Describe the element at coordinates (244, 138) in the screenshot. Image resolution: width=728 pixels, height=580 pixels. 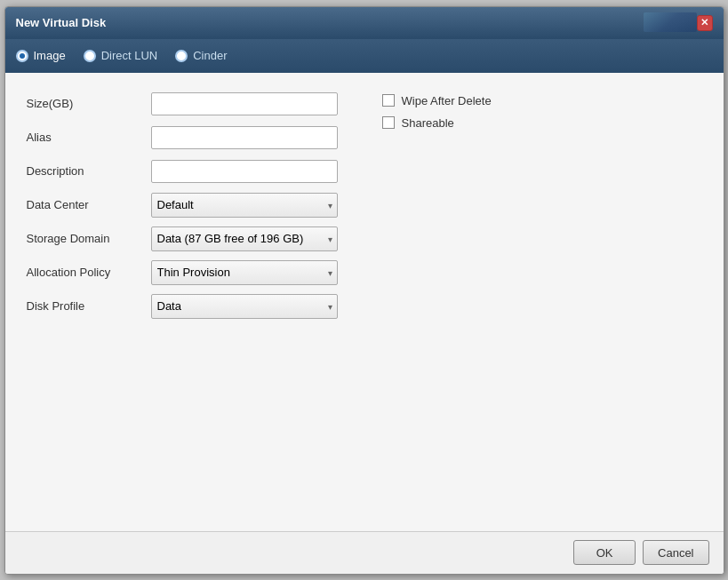
I see `alias-input` at that location.